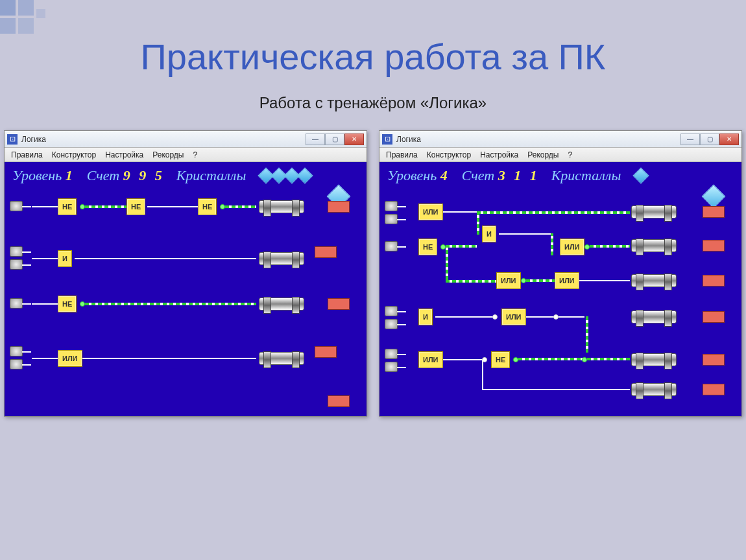  What do you see at coordinates (519, 175) in the screenshot?
I see `score-value: 3 1 1` at bounding box center [519, 175].